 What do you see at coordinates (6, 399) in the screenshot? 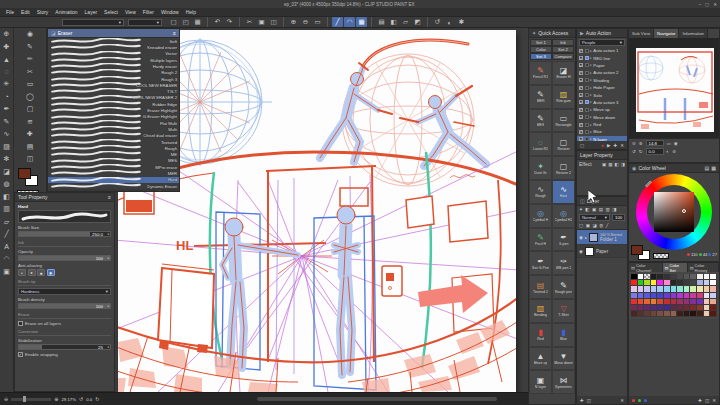
I see `zoom-out-icon: ⊖` at bounding box center [6, 399].